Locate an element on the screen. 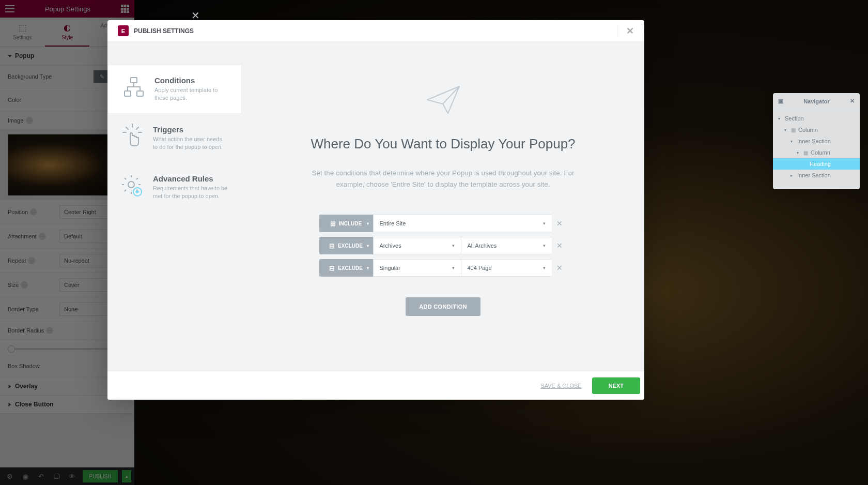 The width and height of the screenshot is (868, 485). navigator-title: Navigator is located at coordinates (816, 101).